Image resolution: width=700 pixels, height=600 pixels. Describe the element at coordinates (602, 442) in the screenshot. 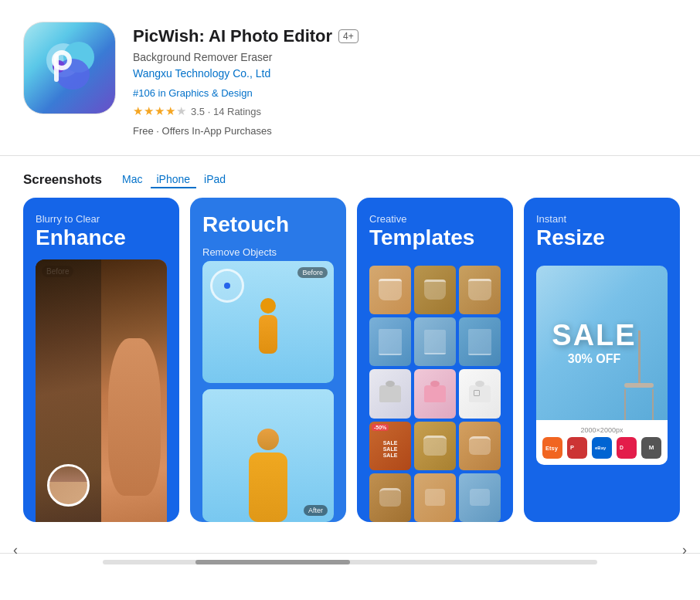

I see `resize-platforms: 2000×2000px Etsy P eBay D M` at that location.